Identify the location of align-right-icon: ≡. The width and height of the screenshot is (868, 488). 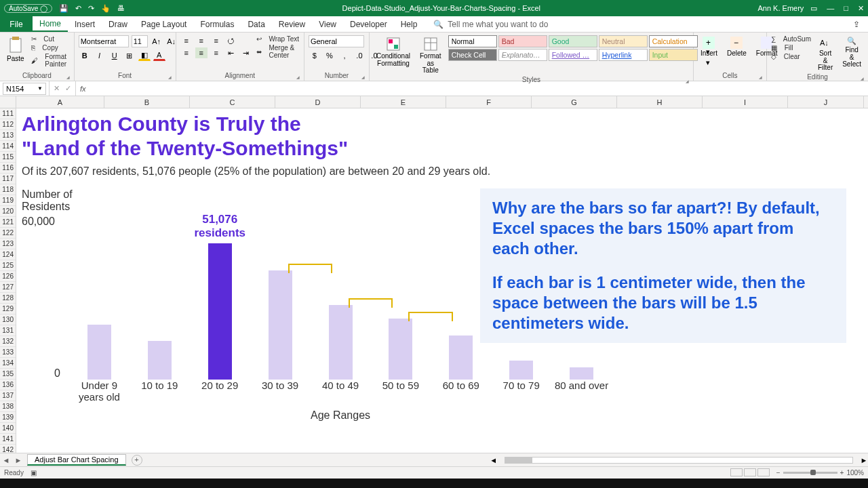
(216, 53).